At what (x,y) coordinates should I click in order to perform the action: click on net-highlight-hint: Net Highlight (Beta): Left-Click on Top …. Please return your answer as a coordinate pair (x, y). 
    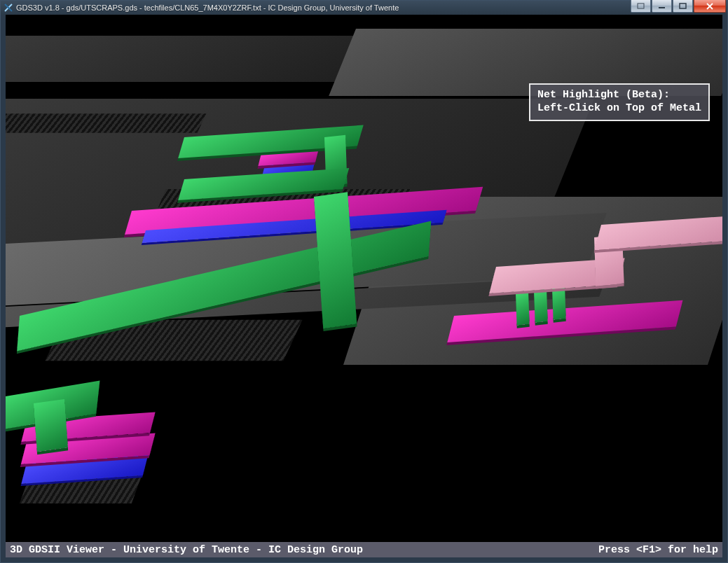
    Looking at the image, I should click on (619, 102).